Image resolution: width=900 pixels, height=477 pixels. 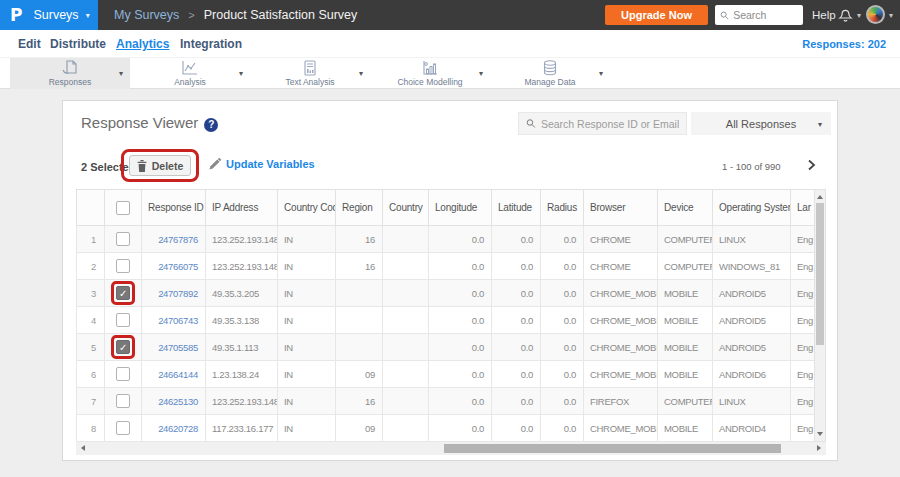 What do you see at coordinates (140, 122) in the screenshot?
I see `page-title-text: Response Viewer` at bounding box center [140, 122].